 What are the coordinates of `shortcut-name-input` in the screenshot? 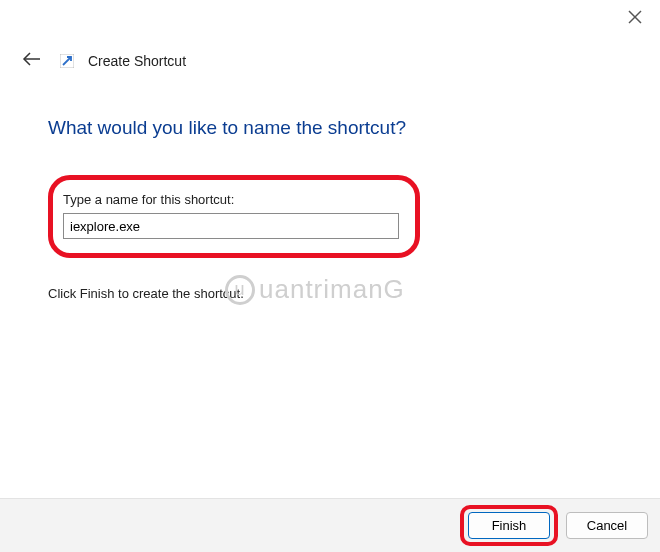 It's located at (231, 226).